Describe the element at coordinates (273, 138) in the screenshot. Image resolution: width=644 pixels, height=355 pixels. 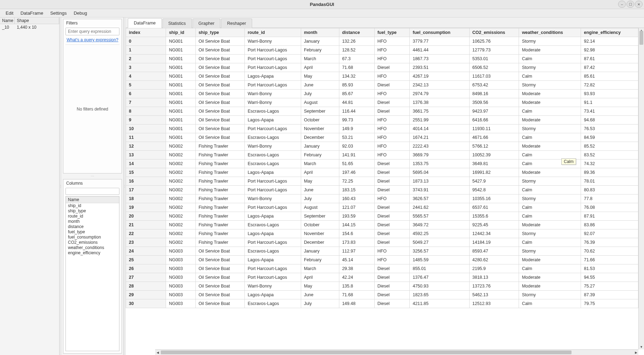
I see `grid-cell: Escravos-Lagos` at that location.